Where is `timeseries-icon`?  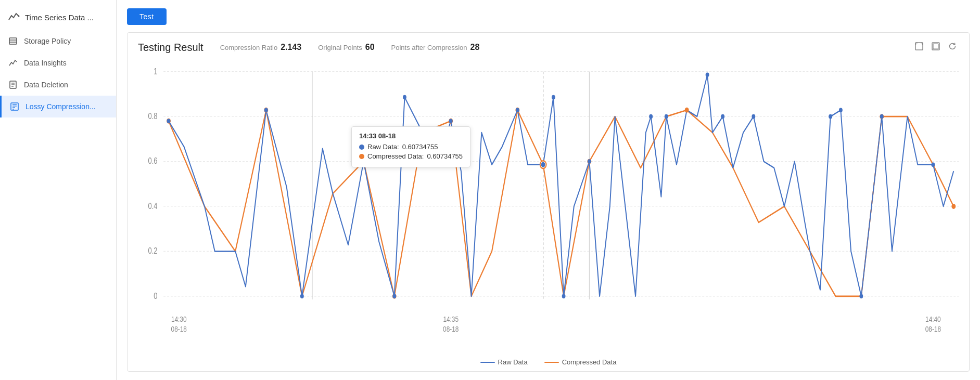 timeseries-icon is located at coordinates (14, 17).